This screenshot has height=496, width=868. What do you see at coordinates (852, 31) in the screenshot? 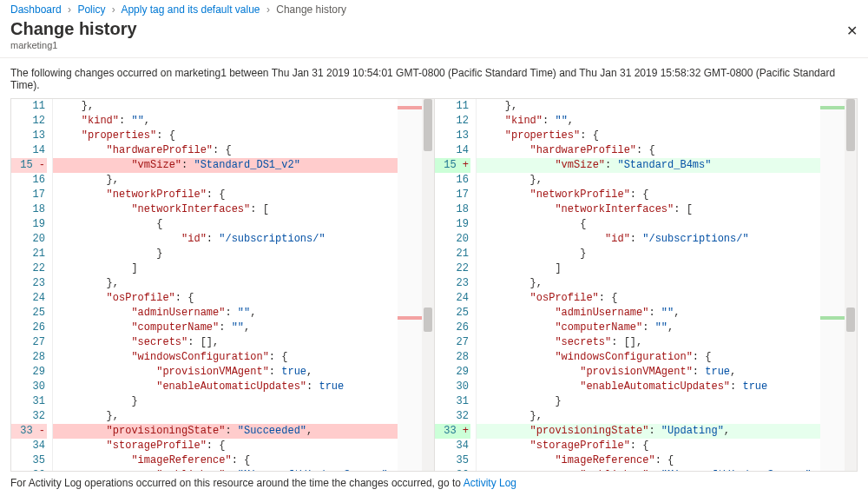
I see `close-icon: ✕` at bounding box center [852, 31].